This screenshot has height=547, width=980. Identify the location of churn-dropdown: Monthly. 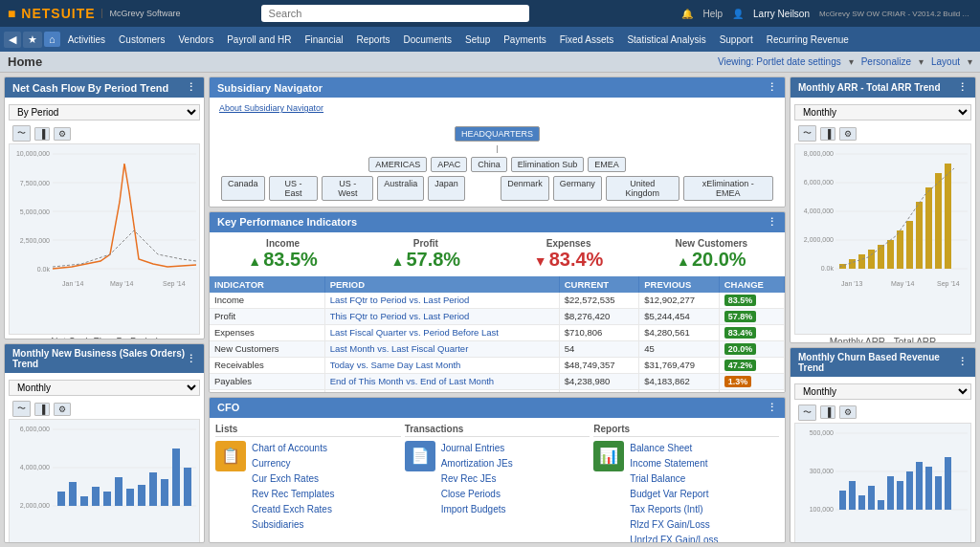
(882, 392).